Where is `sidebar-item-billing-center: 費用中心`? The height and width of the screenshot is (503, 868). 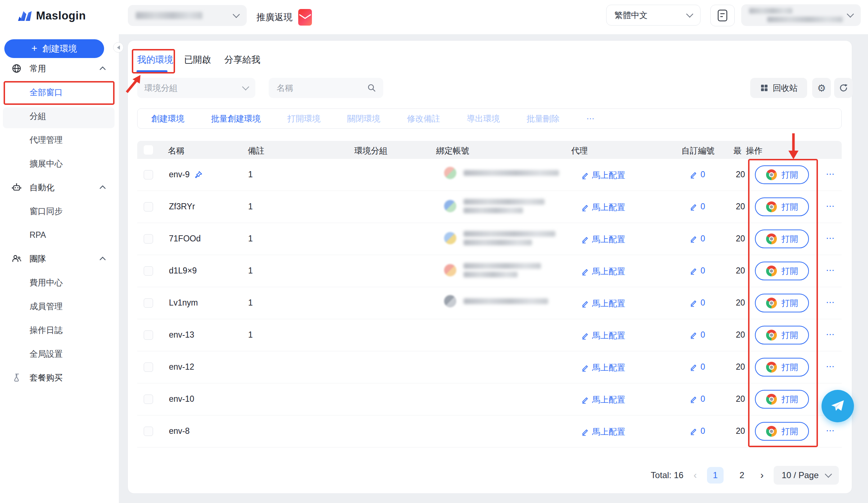 sidebar-item-billing-center: 費用中心 is located at coordinates (59, 282).